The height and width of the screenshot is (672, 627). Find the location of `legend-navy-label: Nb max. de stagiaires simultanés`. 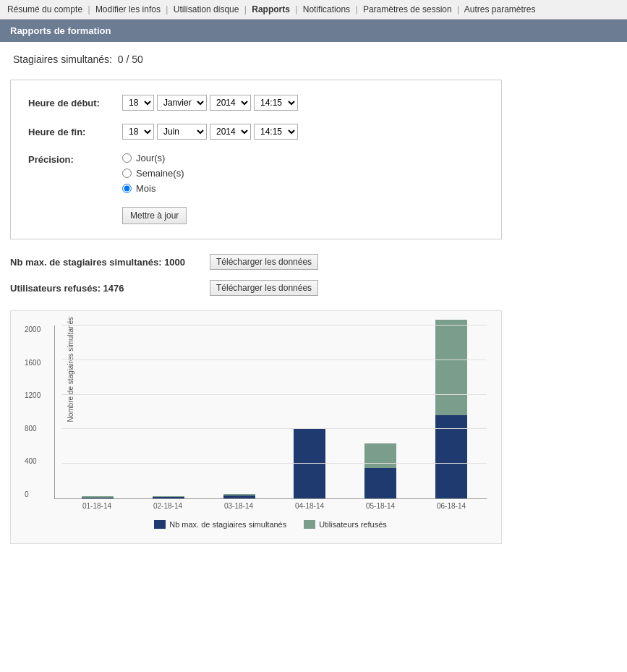

legend-navy-label: Nb max. de stagiaires simultanés is located at coordinates (228, 524).